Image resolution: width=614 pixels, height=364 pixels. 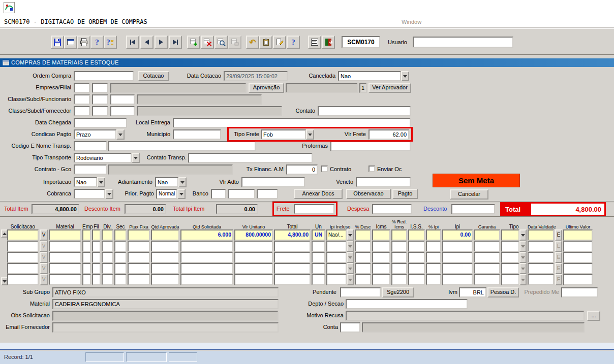 I want to click on usuario-input, so click(x=463, y=42).